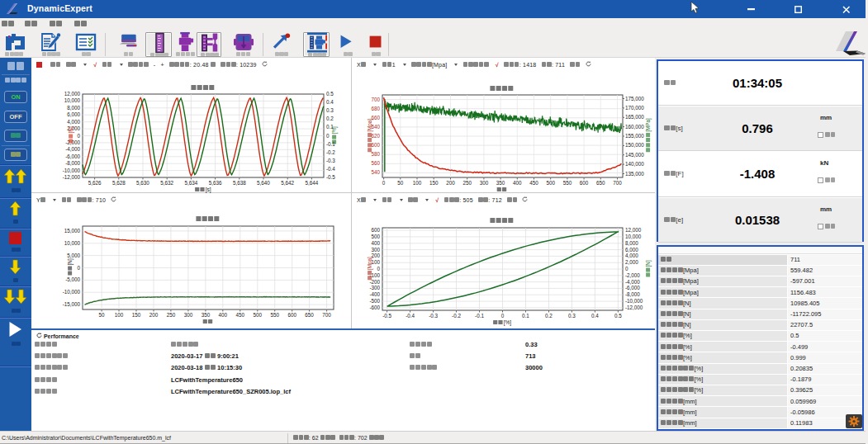  What do you see at coordinates (634, 107) in the screenshot?
I see `svg-text: 170,000` at bounding box center [634, 107].